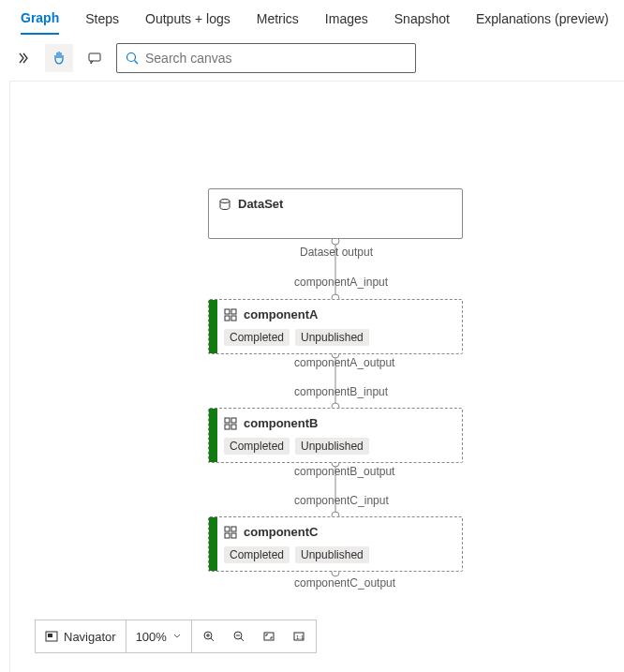 This screenshot has width=624, height=672. What do you see at coordinates (335, 326) in the screenshot?
I see `node-component-a: componentA Completed Unpublished` at bounding box center [335, 326].